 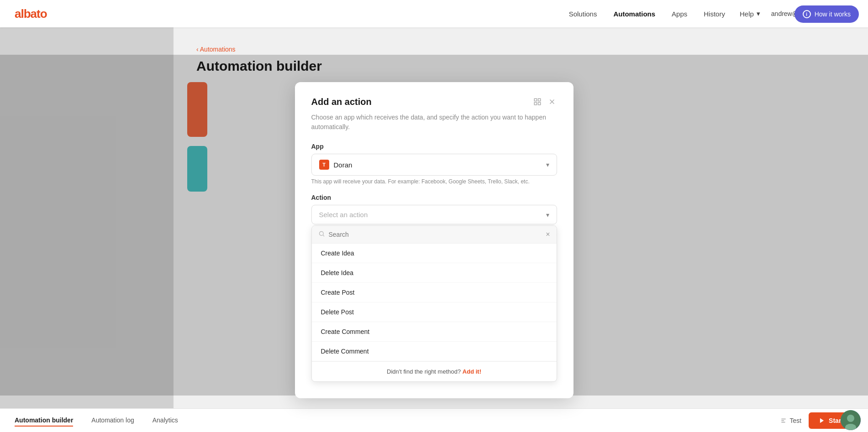 What do you see at coordinates (750, 14) in the screenshot?
I see `nav-help: Help ▾` at bounding box center [750, 14].